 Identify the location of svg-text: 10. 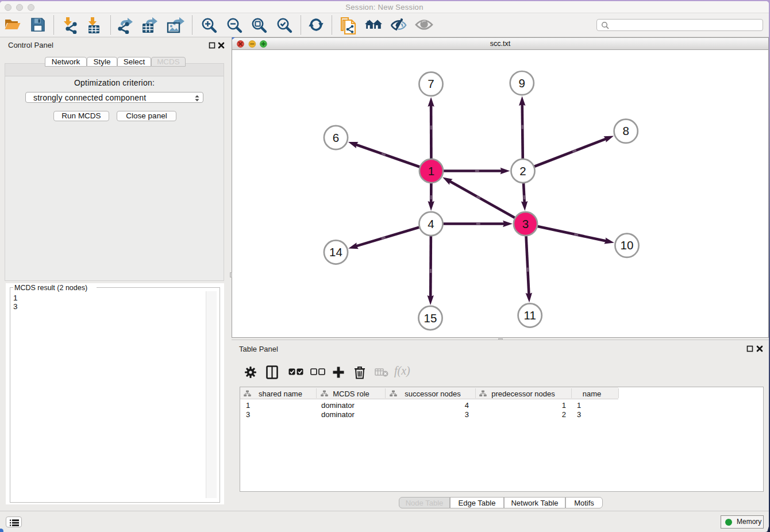
(627, 245).